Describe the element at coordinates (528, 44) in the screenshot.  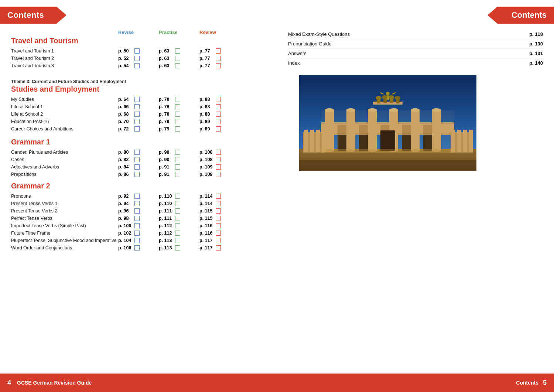
I see `item-page: p. 130` at that location.